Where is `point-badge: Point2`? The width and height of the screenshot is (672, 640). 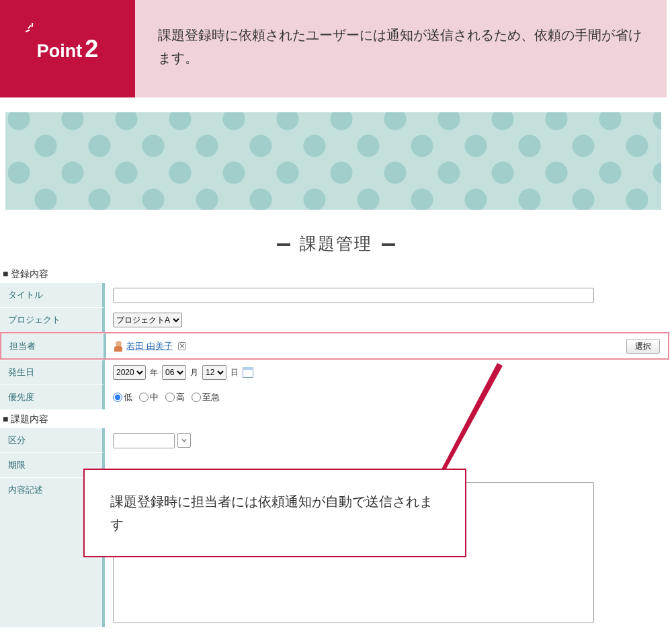
point-badge: Point2 is located at coordinates (67, 48).